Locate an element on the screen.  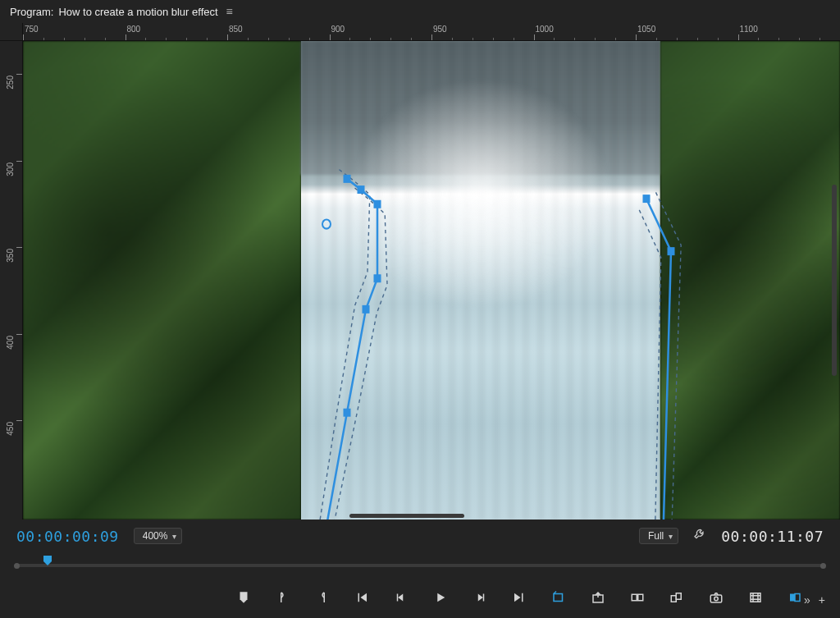
timecode-out: 00:00:11:07 is located at coordinates (773, 537).